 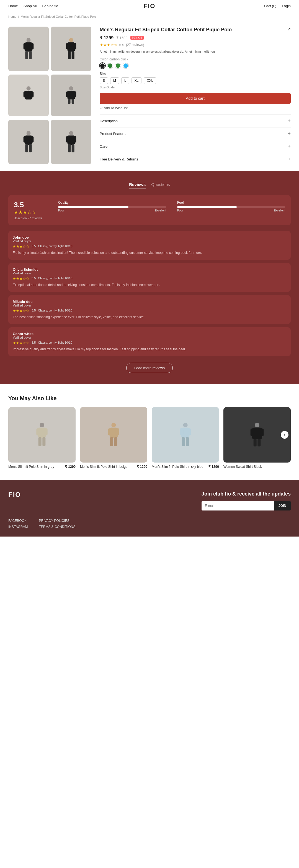 I want to click on nav-behind-fio: Behind fio, so click(x=50, y=6).